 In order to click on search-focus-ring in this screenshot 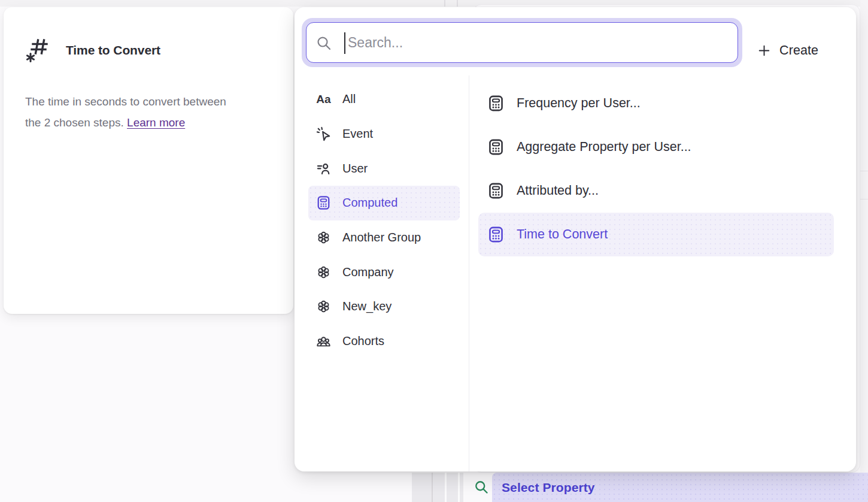, I will do `click(522, 43)`.